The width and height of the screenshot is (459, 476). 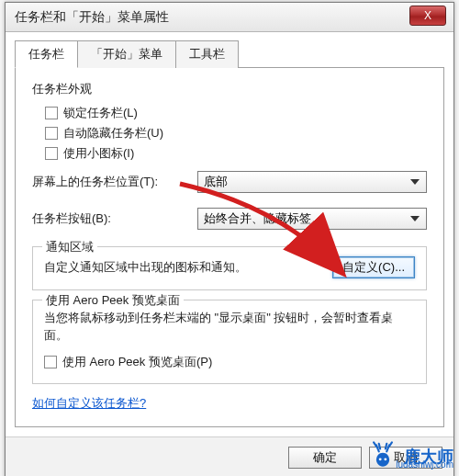 I want to click on autohide-row: 自动隐藏任务栏(U), so click(x=230, y=133).